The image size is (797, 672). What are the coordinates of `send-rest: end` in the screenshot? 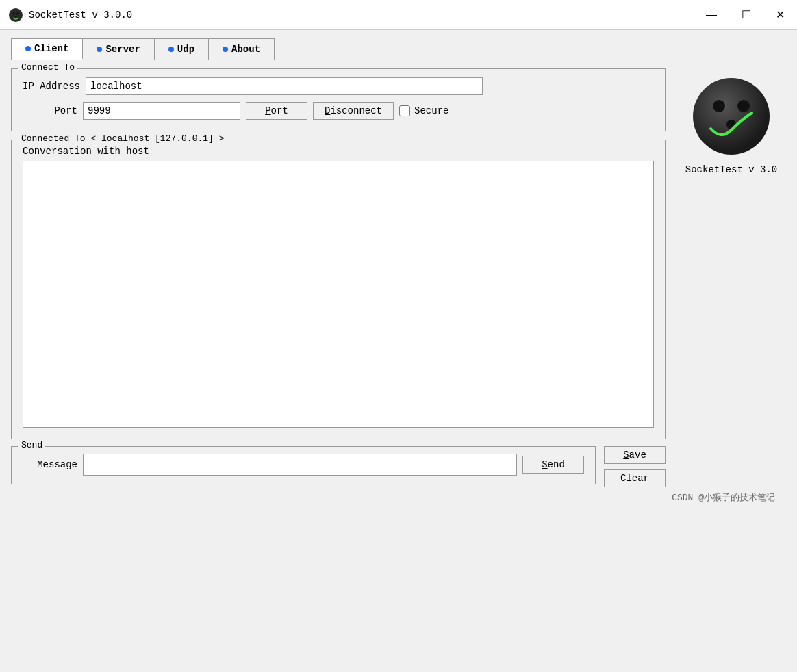 It's located at (556, 465).